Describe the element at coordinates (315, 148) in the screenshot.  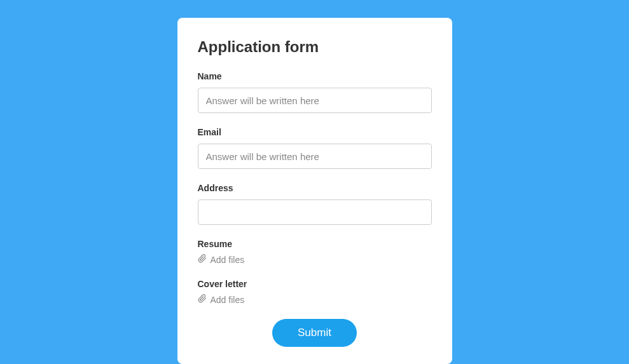
I see `email-field: Email` at that location.